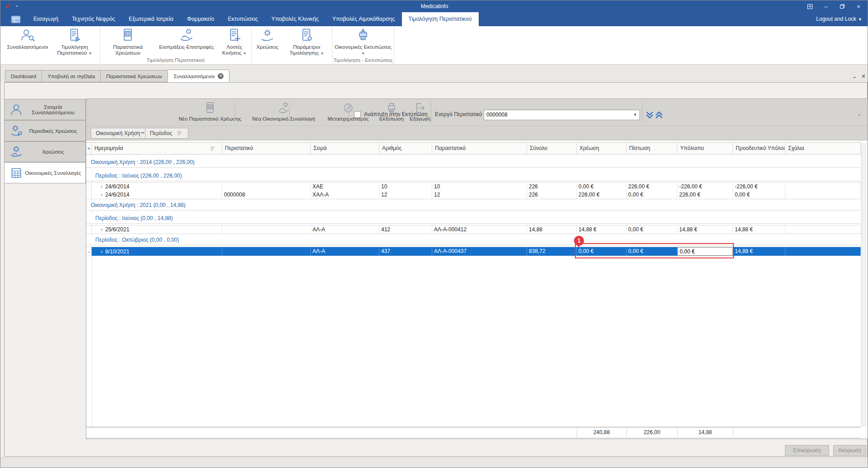 This screenshot has width=868, height=468. What do you see at coordinates (143, 133) in the screenshot?
I see `group-connector` at bounding box center [143, 133].